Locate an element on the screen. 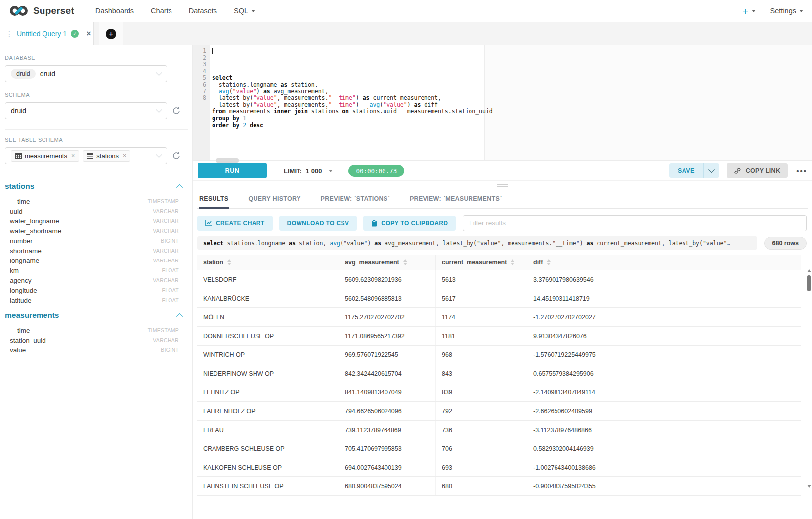  refresh-schema-button is located at coordinates (176, 111).